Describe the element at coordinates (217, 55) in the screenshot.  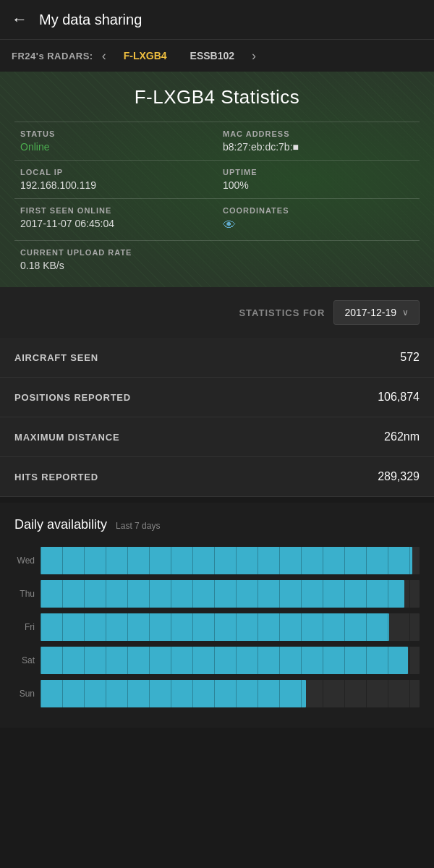
I see `radar-bar: FR24's RADARS: ‹ F-LXGB4 ESSB102 ›` at that location.